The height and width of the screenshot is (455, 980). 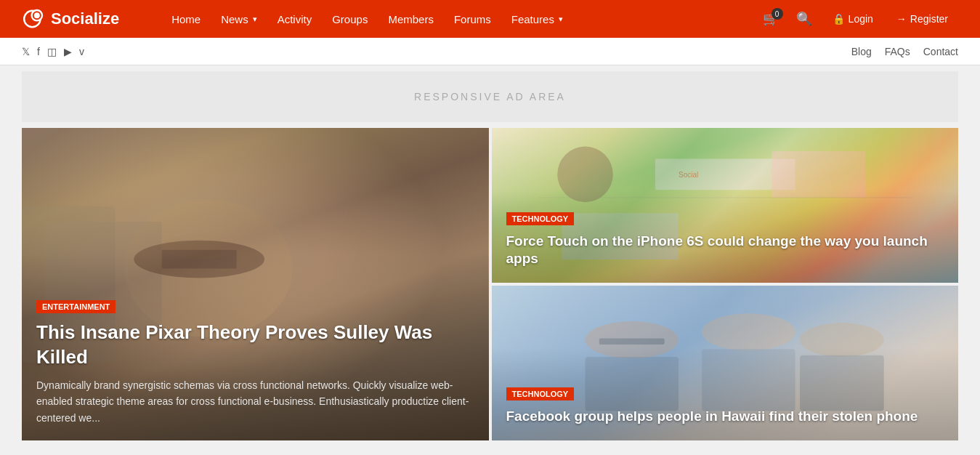 I want to click on cart-button: 🛒 0, so click(x=771, y=19).